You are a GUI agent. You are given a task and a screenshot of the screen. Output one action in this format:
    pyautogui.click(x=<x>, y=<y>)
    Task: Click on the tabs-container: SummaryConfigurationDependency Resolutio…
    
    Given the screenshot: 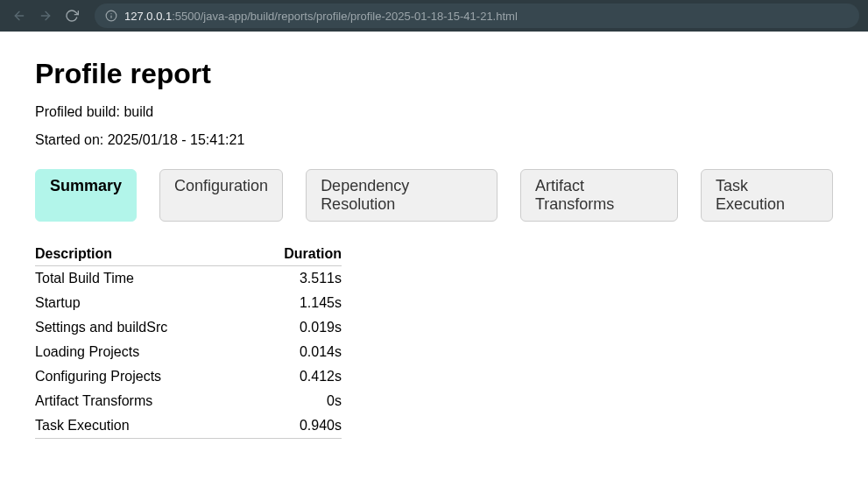 What is the action you would take?
    pyautogui.click(x=434, y=195)
    